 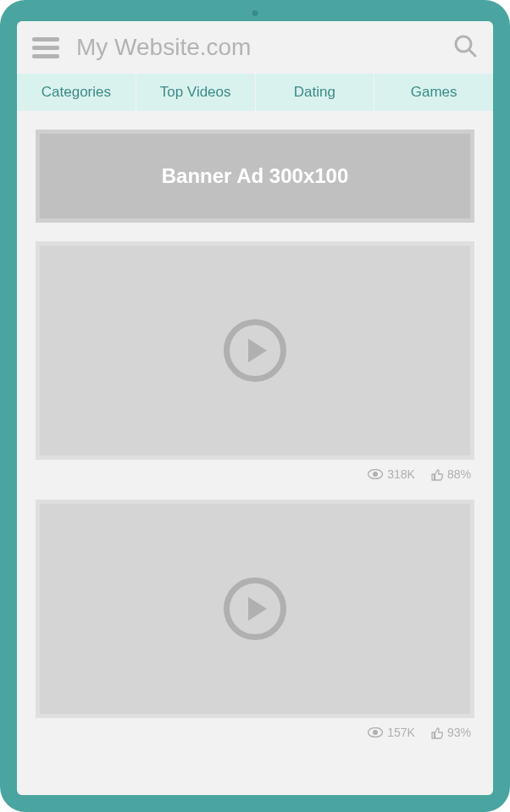 What do you see at coordinates (255, 176) in the screenshot?
I see `banner-ad: Banner Ad 300x100` at bounding box center [255, 176].